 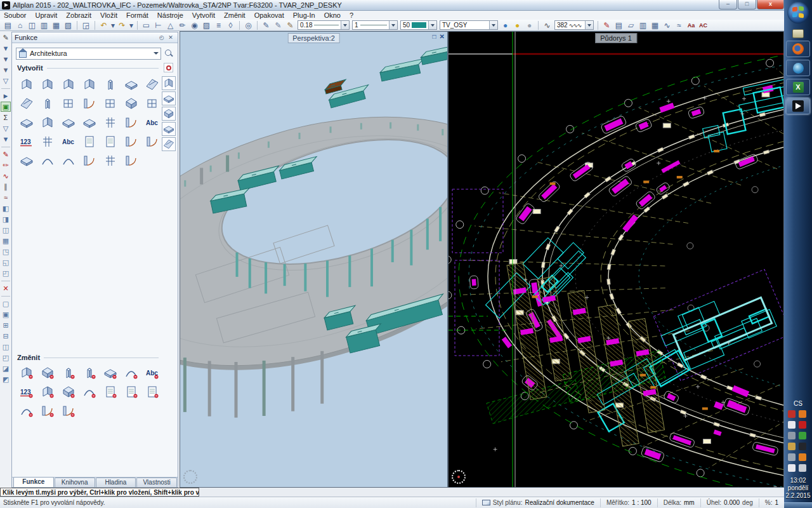 What do you see at coordinates (110, 84) in the screenshot?
I see `column-tool` at bounding box center [110, 84].